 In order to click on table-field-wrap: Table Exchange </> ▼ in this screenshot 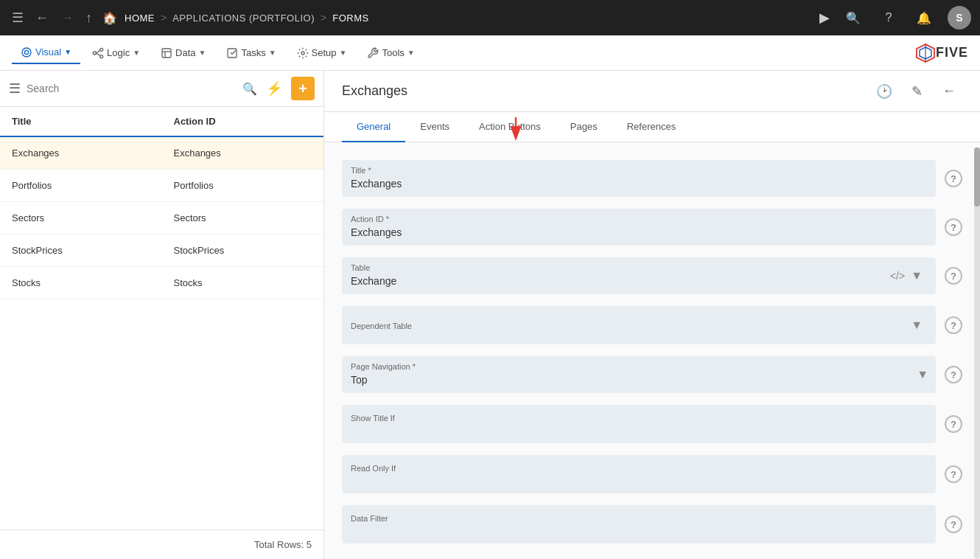, I will do `click(639, 276)`.